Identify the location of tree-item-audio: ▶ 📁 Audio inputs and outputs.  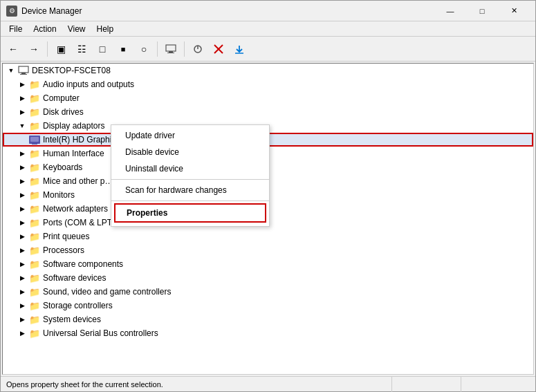
(268, 84).